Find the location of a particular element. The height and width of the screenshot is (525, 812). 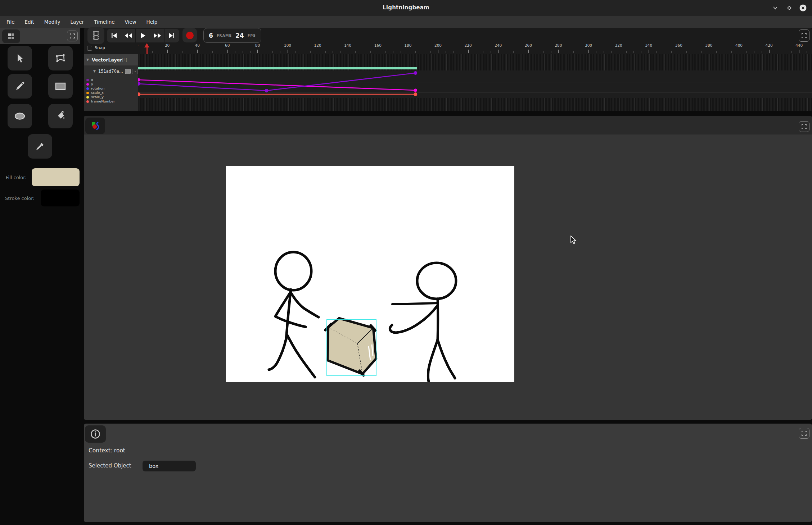

property-row-y: y is located at coordinates (111, 84).